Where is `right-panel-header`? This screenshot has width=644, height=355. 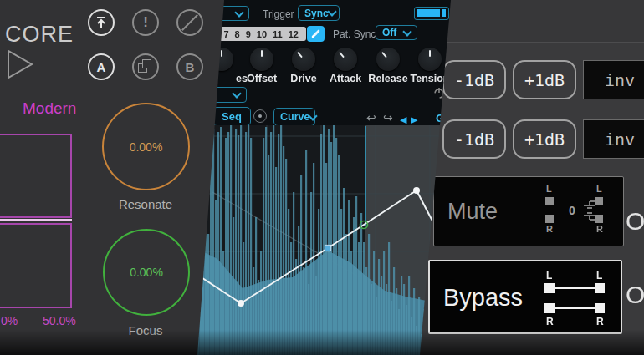 right-panel-header is located at coordinates (531, 21).